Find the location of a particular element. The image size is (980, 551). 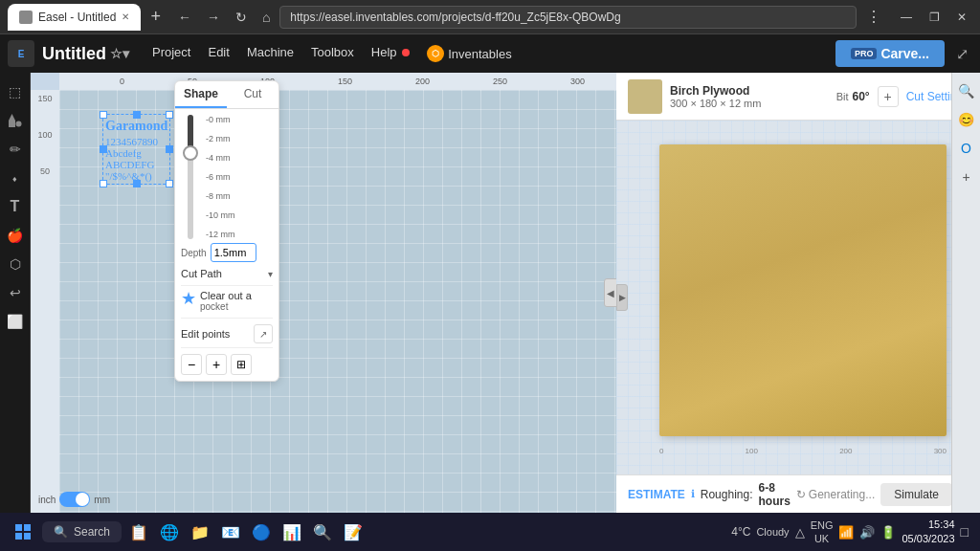

tool-pen: ✏ is located at coordinates (15, 149).